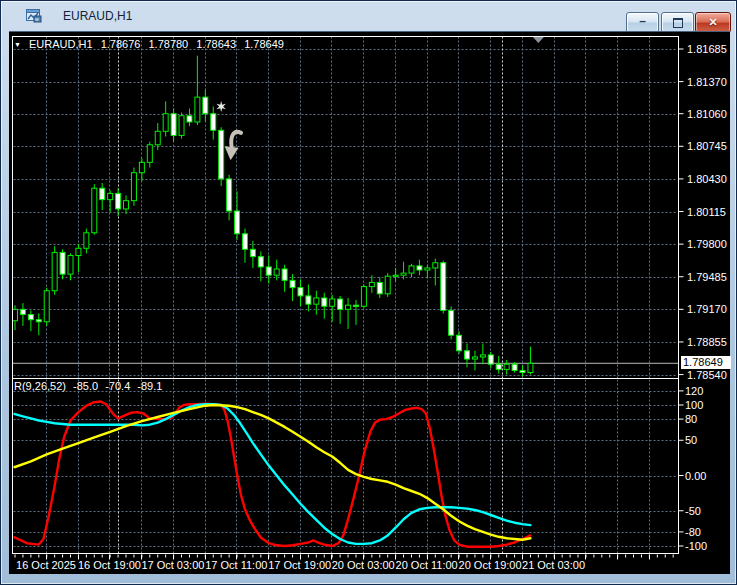  Describe the element at coordinates (90, 386) in the screenshot. I see `indicator-label: R(9,26,52) -85.0 -70.4 -89.1` at that location.